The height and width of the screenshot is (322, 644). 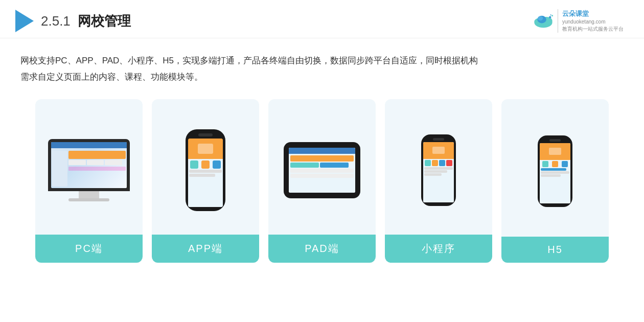 I want to click on desc-line2: 需求自定义页面上的内容、课程、功能模块等。, so click(x=111, y=77).